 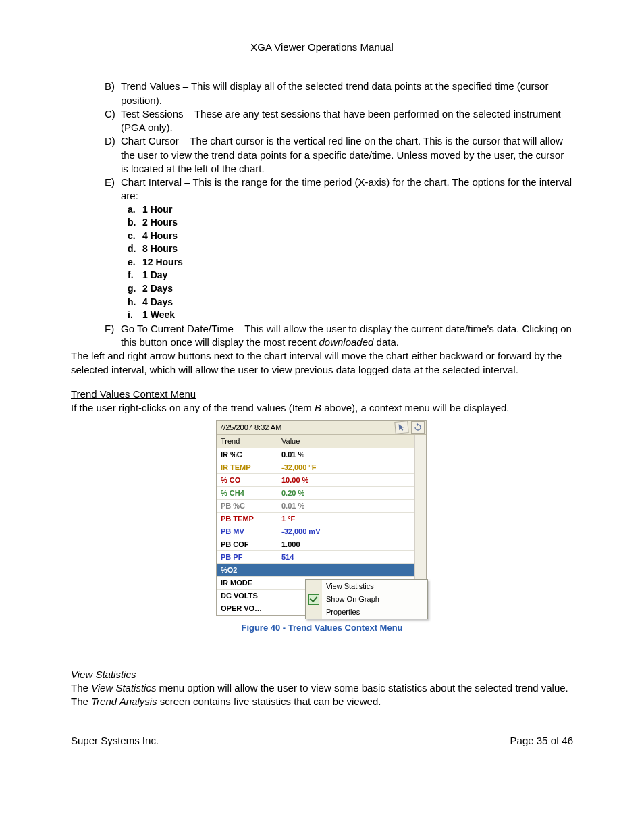 I want to click on tv-intro: If the user right-clicks on any of the t…, so click(x=322, y=408).